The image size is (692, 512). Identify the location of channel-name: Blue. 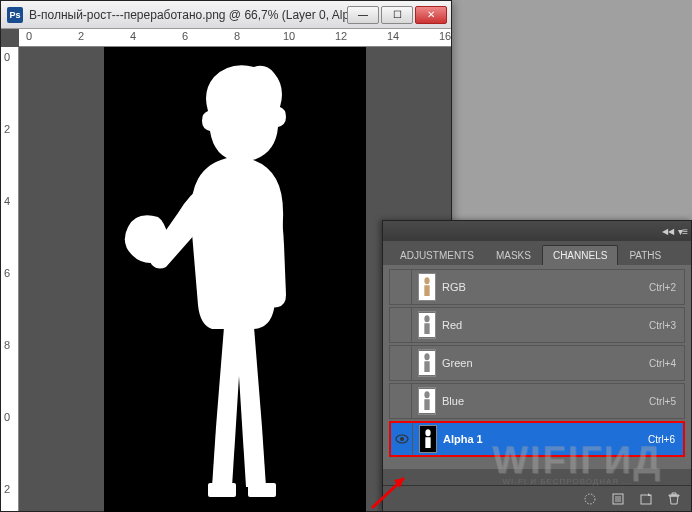
(546, 401).